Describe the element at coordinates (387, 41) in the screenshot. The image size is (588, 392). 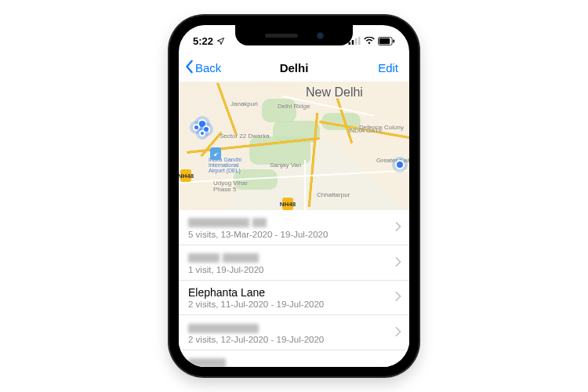
I see `battery-icon` at that location.